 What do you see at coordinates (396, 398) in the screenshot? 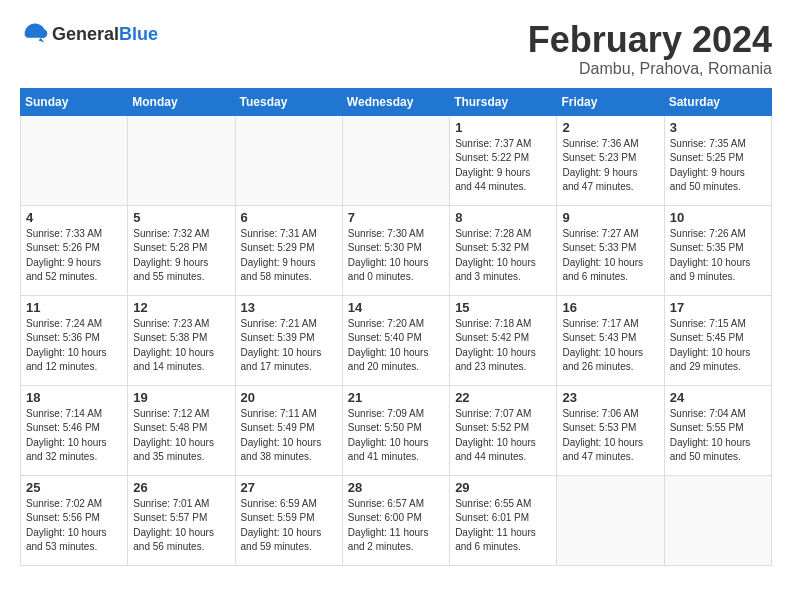
I see `day-number: 21` at bounding box center [396, 398].